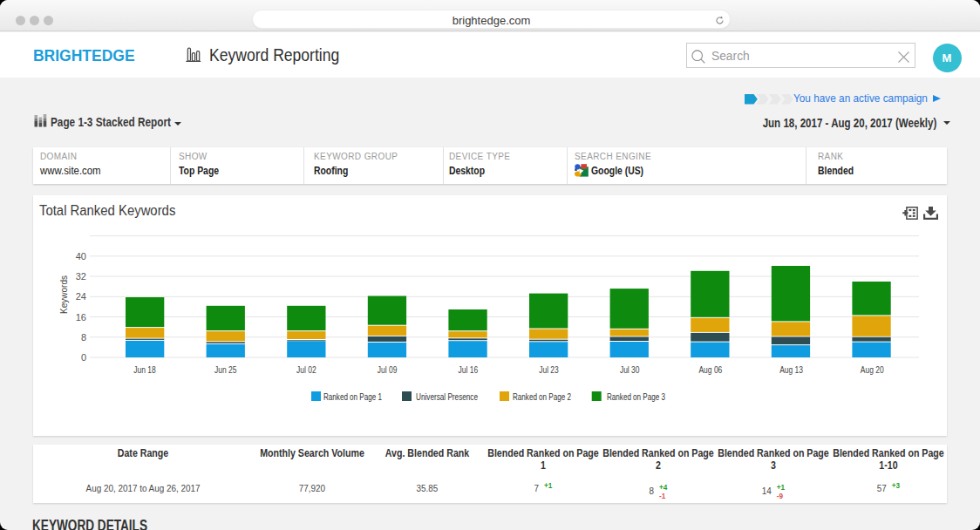 This screenshot has width=980, height=530. I want to click on svg-text: 32, so click(81, 276).